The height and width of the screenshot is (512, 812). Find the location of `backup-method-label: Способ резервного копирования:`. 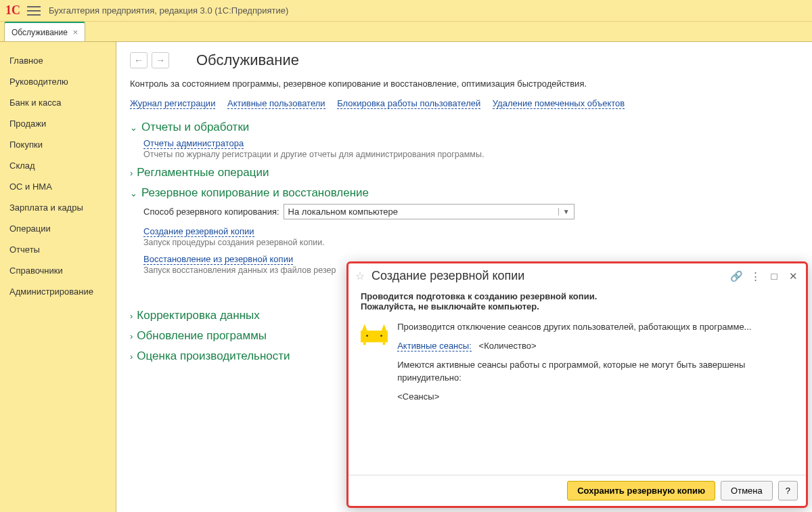

backup-method-label: Способ резервного копирования: is located at coordinates (211, 211).